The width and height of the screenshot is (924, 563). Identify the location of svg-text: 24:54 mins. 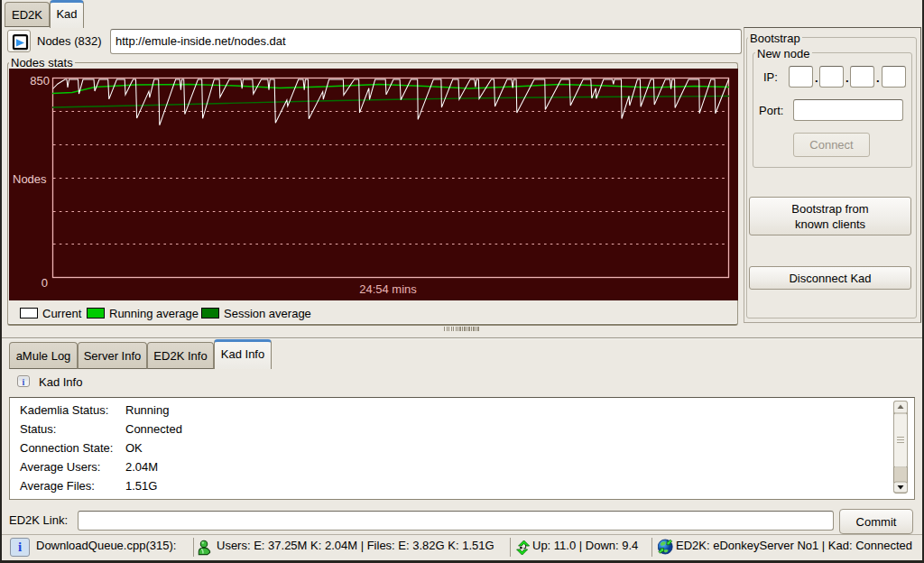
(388, 289).